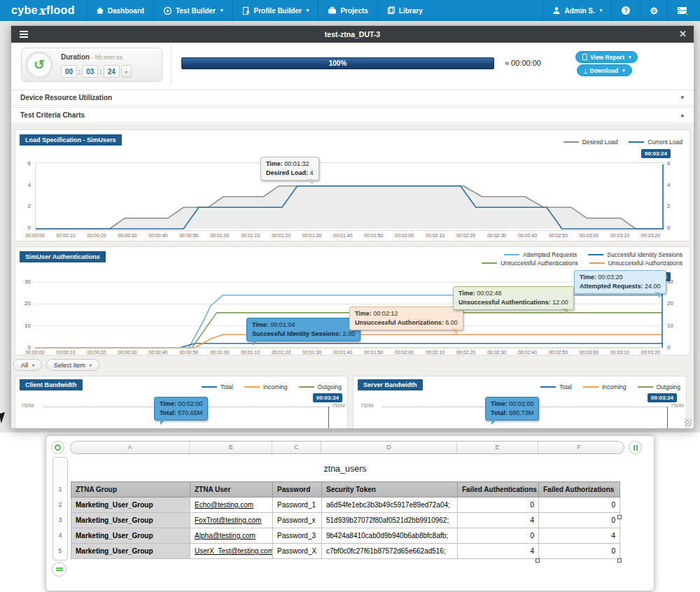 The image size is (700, 592). I want to click on x-tick-label: 00:01:10, so click(251, 353).